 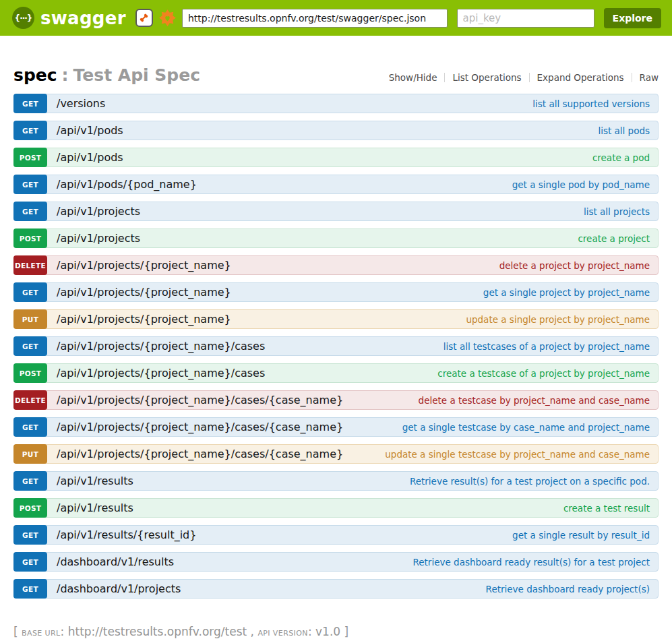 What do you see at coordinates (336, 158) in the screenshot?
I see `endpoint-row: POST /api/v1/pods create a pod` at bounding box center [336, 158].